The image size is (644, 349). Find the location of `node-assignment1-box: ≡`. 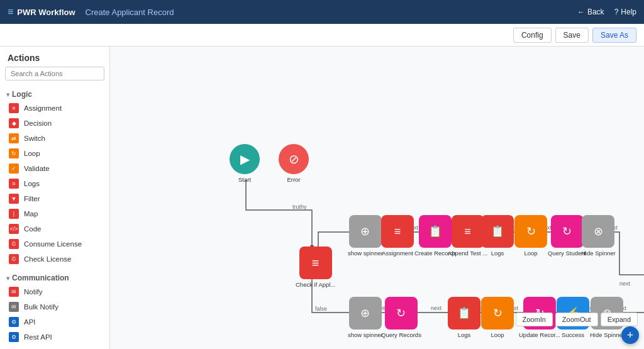

node-assignment1-box: ≡ is located at coordinates (397, 231).